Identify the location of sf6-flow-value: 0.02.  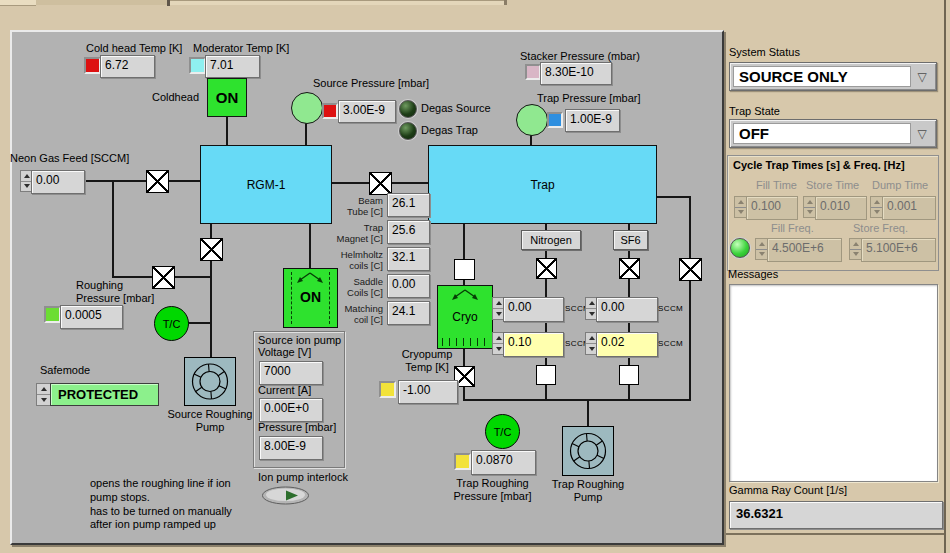
(627, 344).